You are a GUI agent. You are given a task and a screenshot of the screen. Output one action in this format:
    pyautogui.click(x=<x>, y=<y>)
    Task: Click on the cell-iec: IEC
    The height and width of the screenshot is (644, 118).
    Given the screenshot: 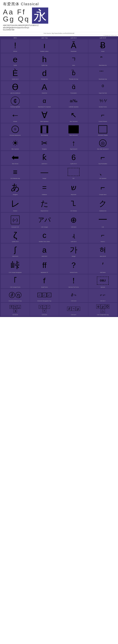 What is the action you would take?
    pyautogui.click(x=74, y=173)
    